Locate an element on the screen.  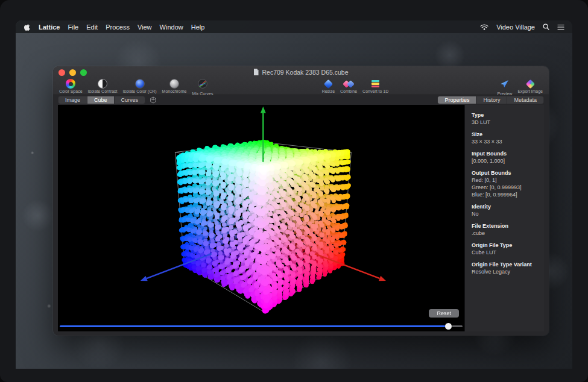
toolbar-resize: Resize is located at coordinates (328, 86).